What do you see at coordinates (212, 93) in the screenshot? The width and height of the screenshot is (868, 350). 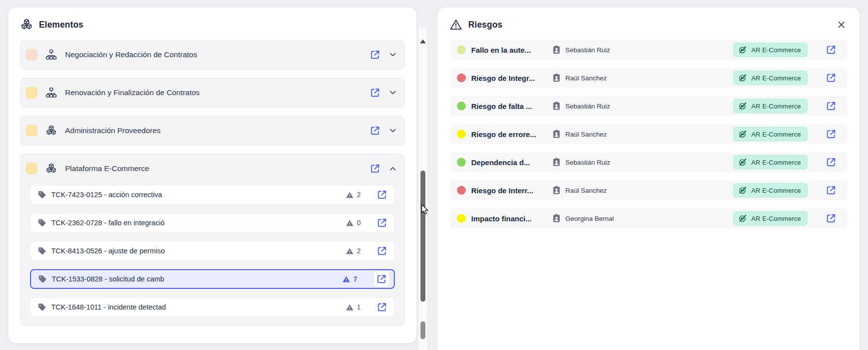 I see `element-group: Renovación y Finalización de Contratos` at bounding box center [212, 93].